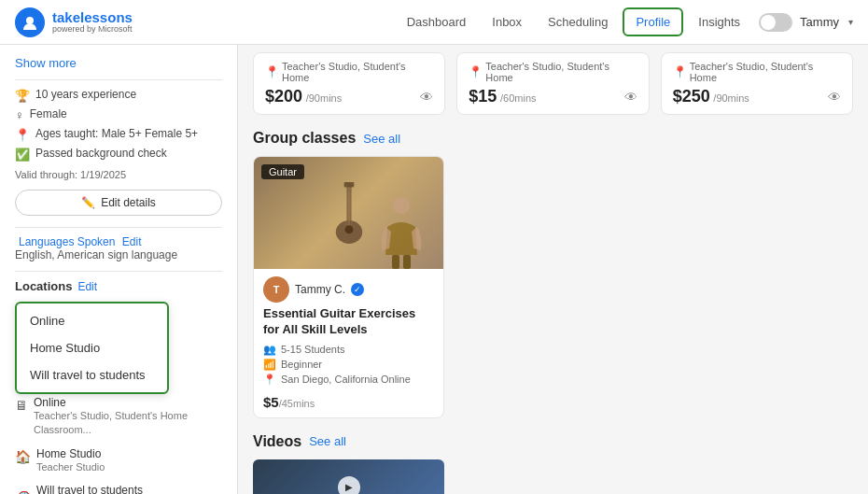  What do you see at coordinates (119, 125) in the screenshot?
I see `sidebar-info: 🏆 10 years experience ♀ Female 📍 Ages ta…` at bounding box center [119, 125].